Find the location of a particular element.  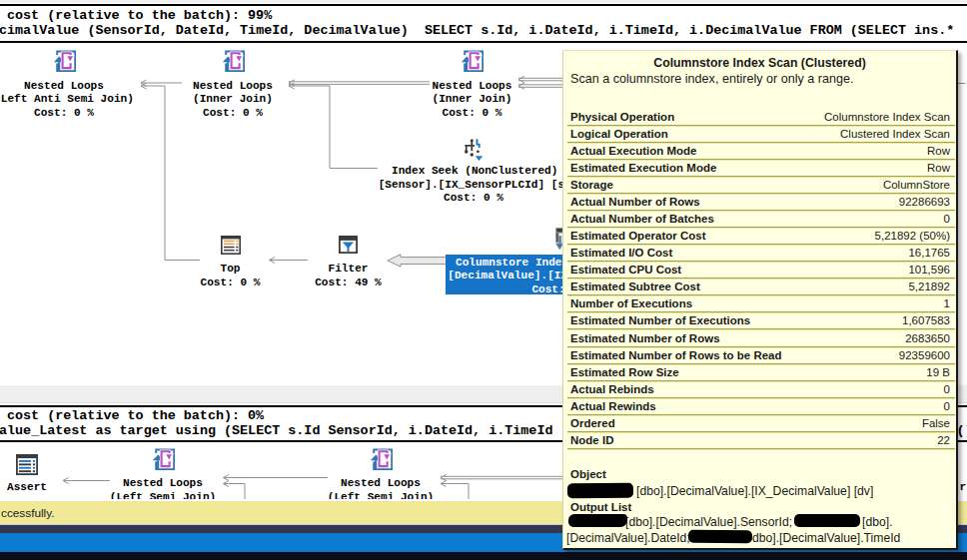

tooltip-row-value: 19 B is located at coordinates (938, 372).